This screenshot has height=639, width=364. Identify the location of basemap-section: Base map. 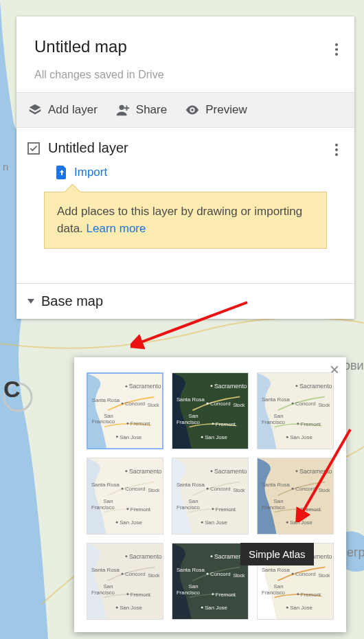
(185, 301).